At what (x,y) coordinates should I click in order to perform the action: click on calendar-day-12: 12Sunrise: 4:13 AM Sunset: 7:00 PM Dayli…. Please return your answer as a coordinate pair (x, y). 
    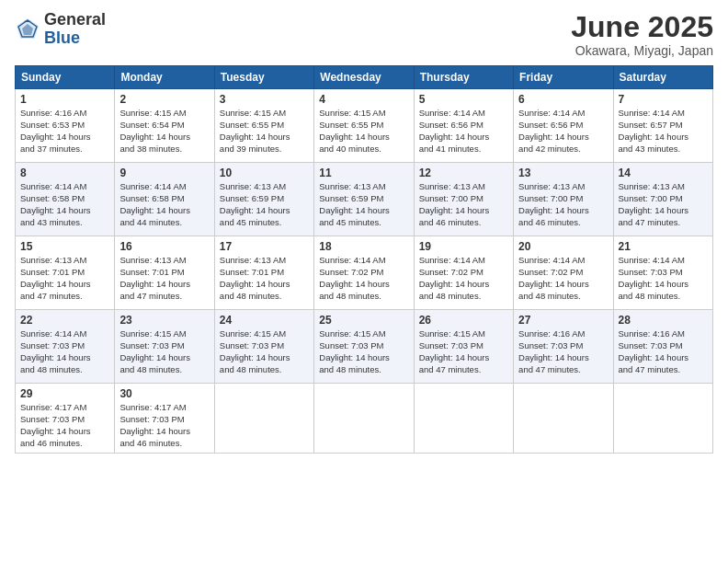
    Looking at the image, I should click on (463, 200).